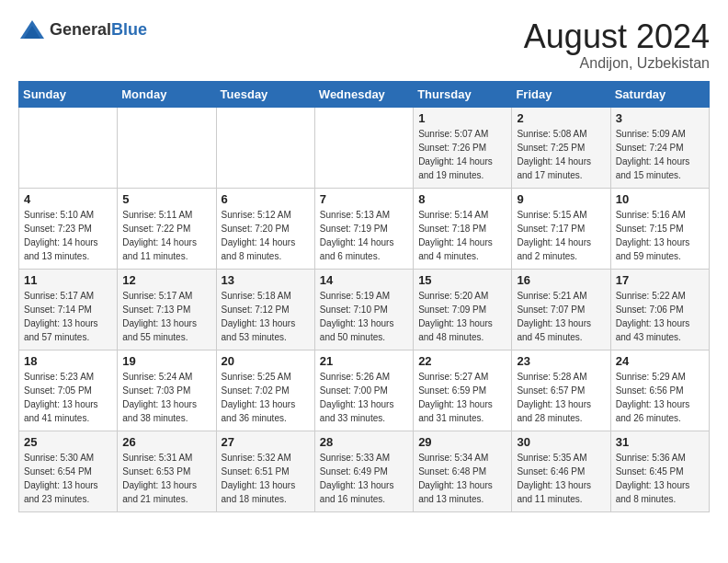  Describe the element at coordinates (463, 390) in the screenshot. I see `day-cell: 22Sunrise: 5:27 AMSunset: 6:59 PMDayligh…` at that location.